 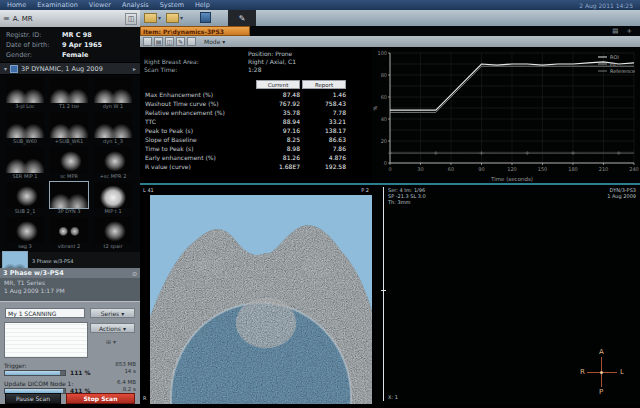 What do you see at coordinates (325, 94) in the screenshot?
I see `metric-report-value: 1.46` at bounding box center [325, 94].